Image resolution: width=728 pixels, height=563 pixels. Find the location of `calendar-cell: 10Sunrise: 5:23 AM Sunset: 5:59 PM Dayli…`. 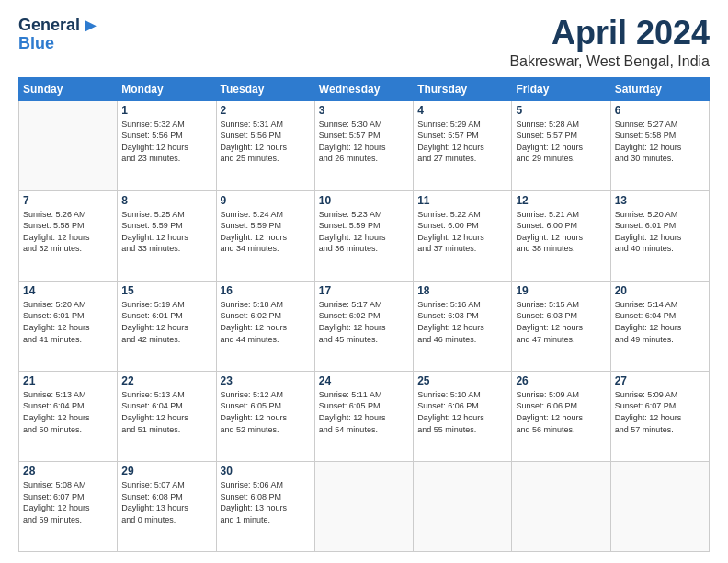

calendar-cell: 10Sunrise: 5:23 AM Sunset: 5:59 PM Dayli… is located at coordinates (364, 236).